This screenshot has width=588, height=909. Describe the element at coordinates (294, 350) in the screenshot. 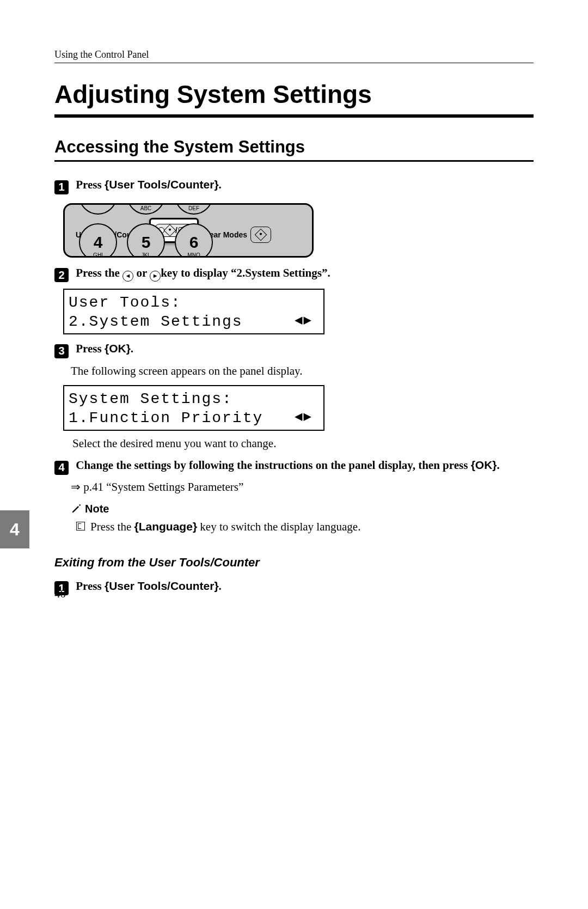

I see `step-3: 3 Press {OK}.` at that location.